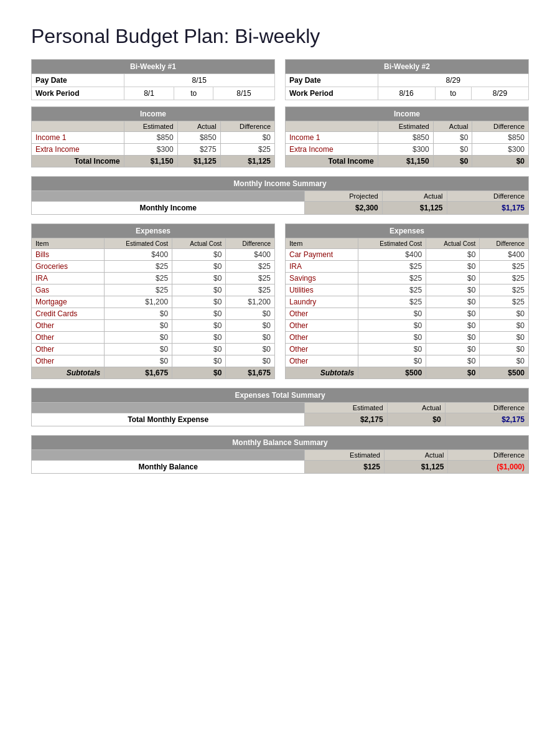 This screenshot has height=747, width=560. What do you see at coordinates (153, 67) in the screenshot?
I see `biweekly1-header: Bi-Weekly #1` at bounding box center [153, 67].